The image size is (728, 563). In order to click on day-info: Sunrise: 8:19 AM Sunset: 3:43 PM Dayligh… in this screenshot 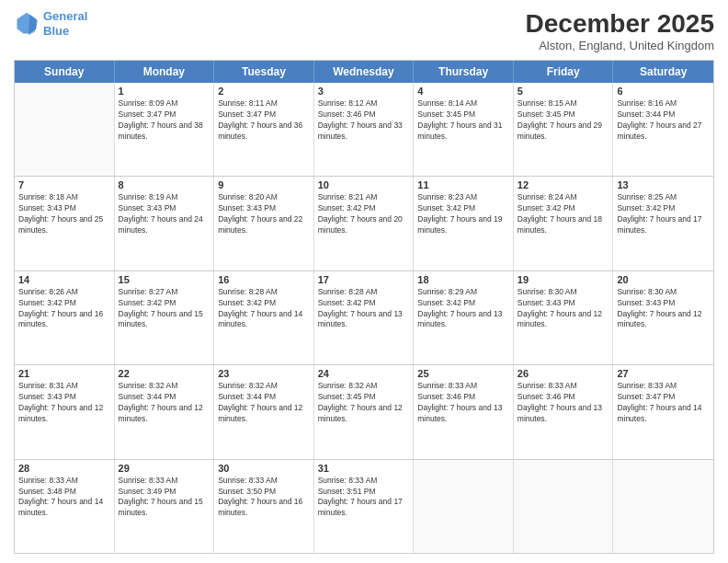, I will do `click(165, 214)`.